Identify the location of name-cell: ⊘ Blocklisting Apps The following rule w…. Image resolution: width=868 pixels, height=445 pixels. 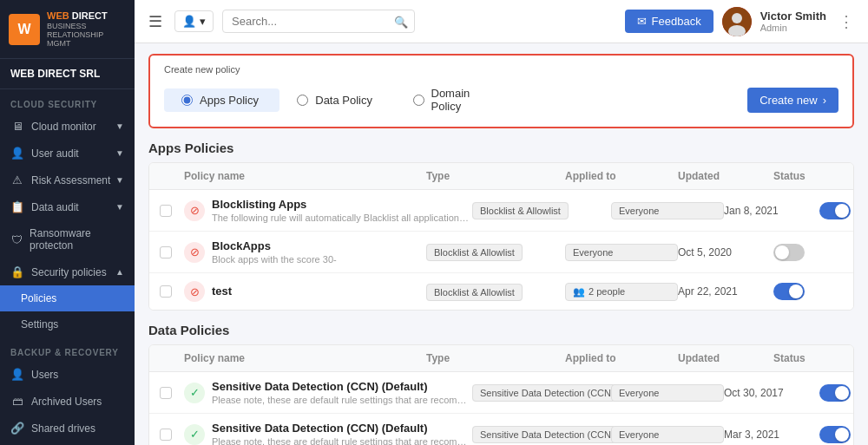
(328, 210).